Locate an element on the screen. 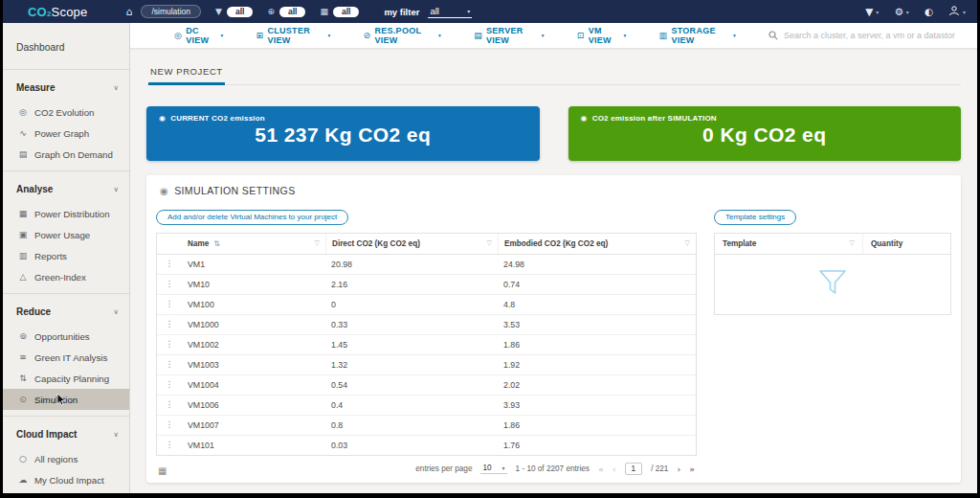  topbar-filter-pills: ▼all⊕all▦all is located at coordinates (279, 11).